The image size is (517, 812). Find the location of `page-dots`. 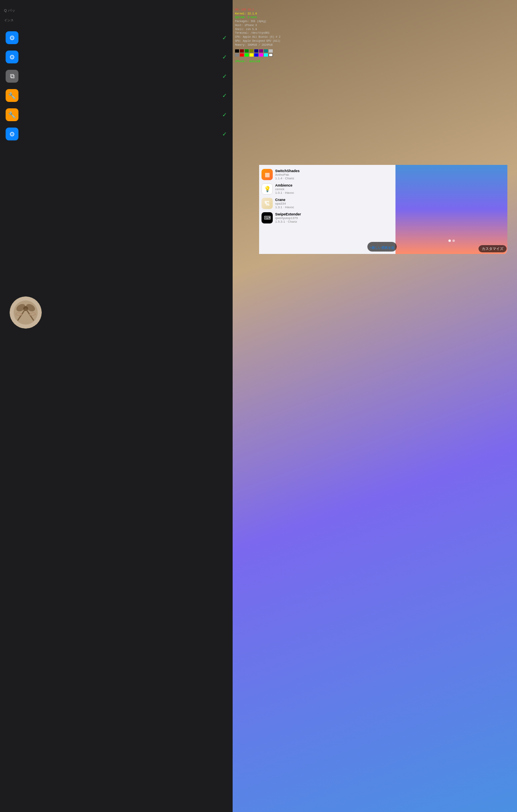

page-dots is located at coordinates (452, 241).